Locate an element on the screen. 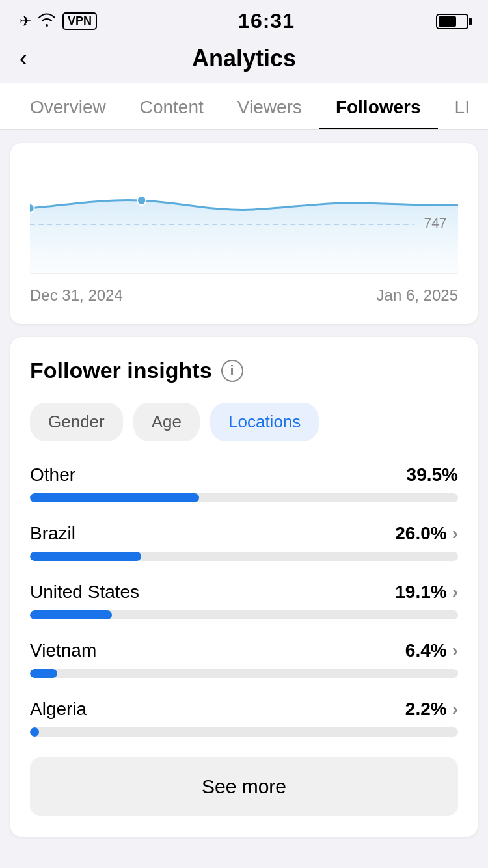  header: ‹ Analytics is located at coordinates (244, 61).